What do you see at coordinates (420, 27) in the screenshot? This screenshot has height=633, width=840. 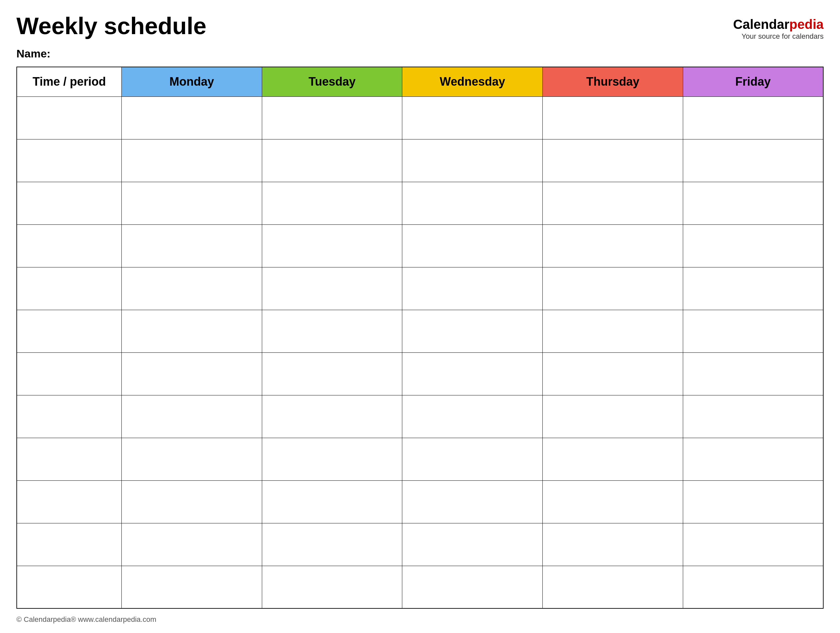 I see `page-header: Weekly schedule Calendarpedia Your sourc…` at bounding box center [420, 27].